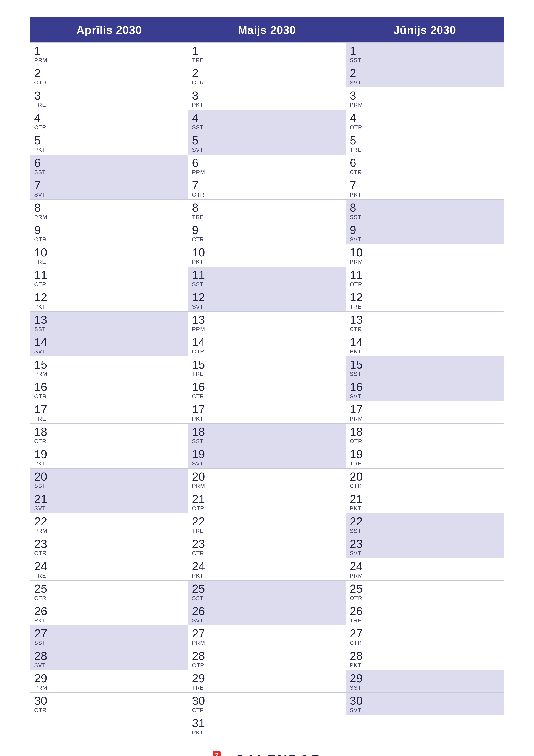 This screenshot has height=756, width=534. I want to click on day-number-block: 8SST, so click(359, 211).